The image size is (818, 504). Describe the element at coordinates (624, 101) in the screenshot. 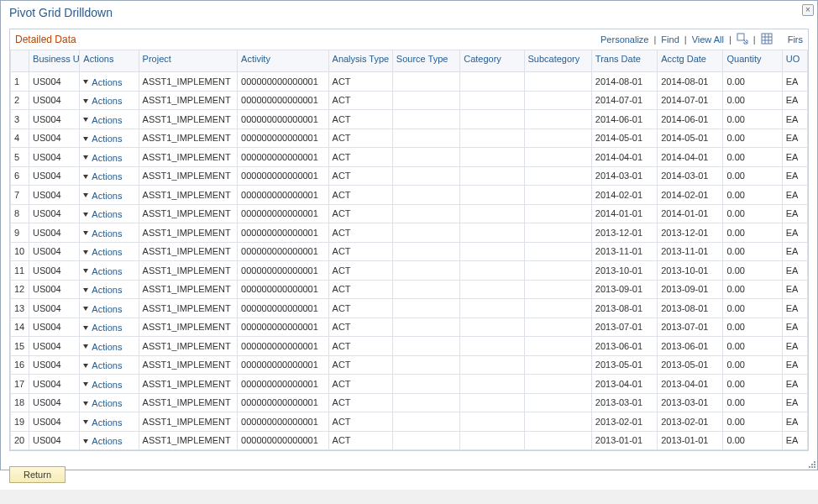

I see `cell-trans-date: 2014-07-01` at that location.